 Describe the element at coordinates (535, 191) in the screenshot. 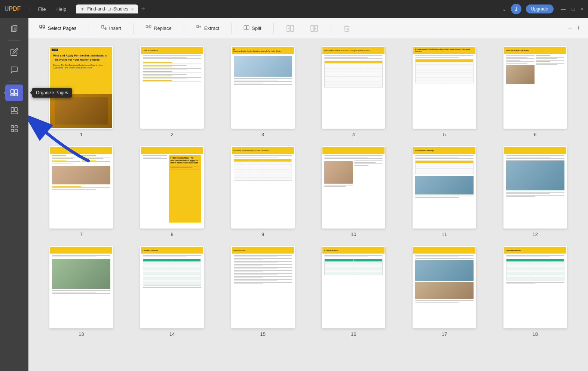

I see `page-item: 12` at that location.